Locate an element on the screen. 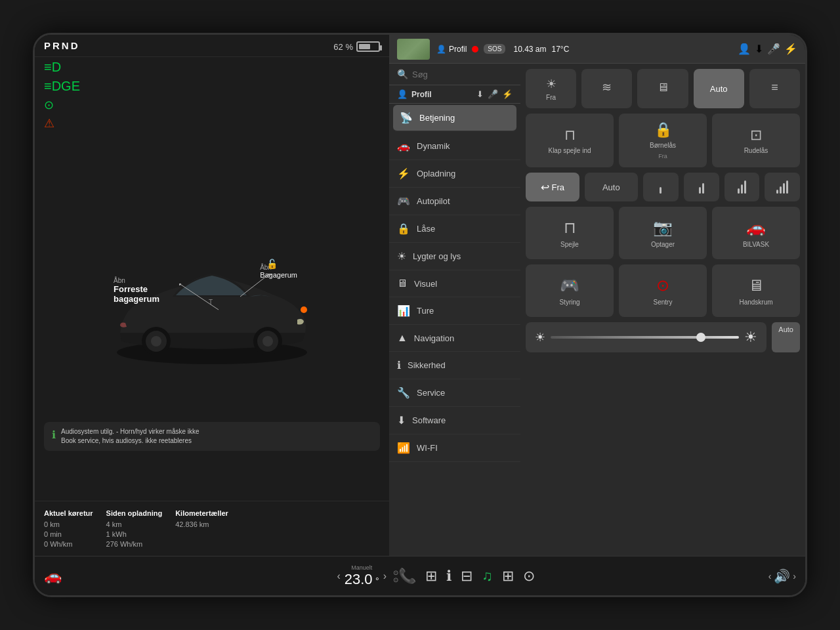 Image resolution: width=840 pixels, height=630 pixels. brightness-slider is located at coordinates (644, 337).